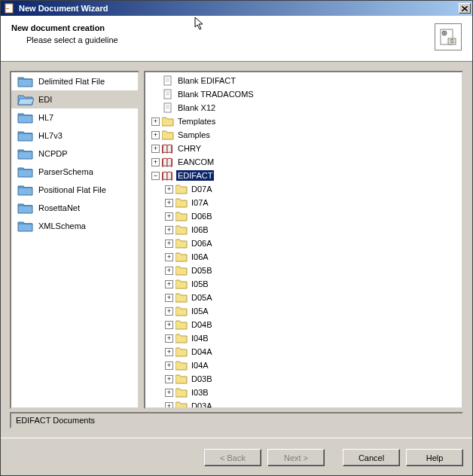  What do you see at coordinates (10, 8) in the screenshot?
I see `app-icon` at bounding box center [10, 8].